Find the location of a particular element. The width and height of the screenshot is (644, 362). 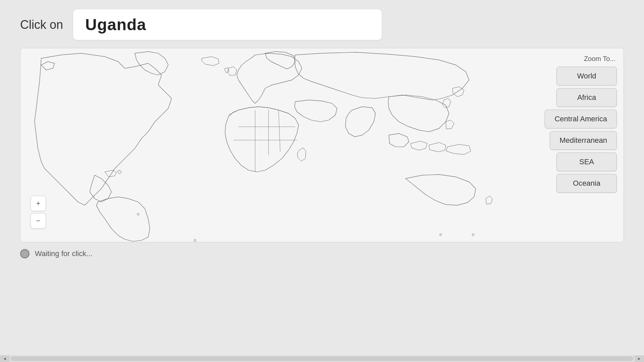

zoom-to-label: Zoom To... is located at coordinates (600, 59).